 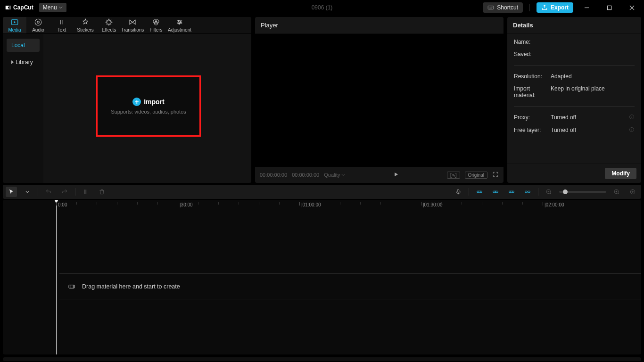 I want to click on timeline-drop-hint: Drag material here and start to create, so click(x=350, y=287).